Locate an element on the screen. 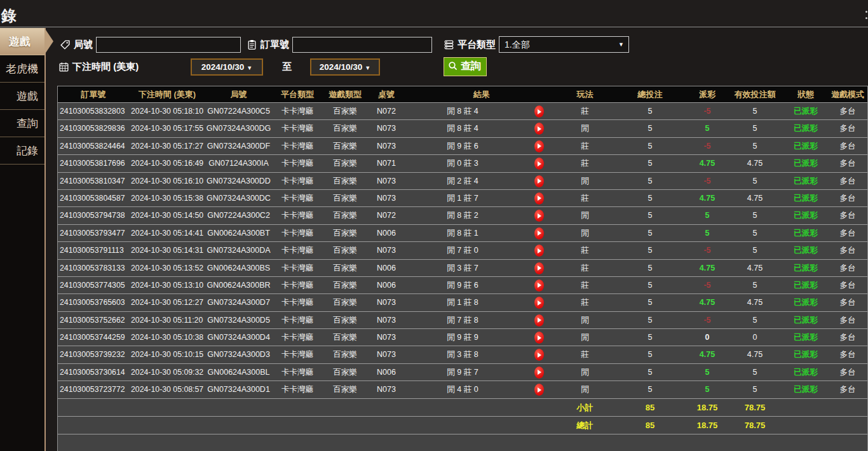  round-no-label: 局號 is located at coordinates (83, 44).